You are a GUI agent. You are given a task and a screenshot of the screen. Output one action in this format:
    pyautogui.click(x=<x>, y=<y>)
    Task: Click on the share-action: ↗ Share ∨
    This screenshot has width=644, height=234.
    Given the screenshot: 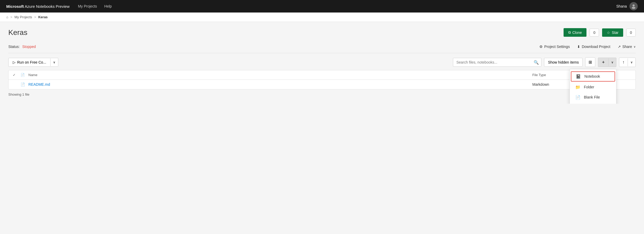 What is the action you would take?
    pyautogui.click(x=627, y=47)
    